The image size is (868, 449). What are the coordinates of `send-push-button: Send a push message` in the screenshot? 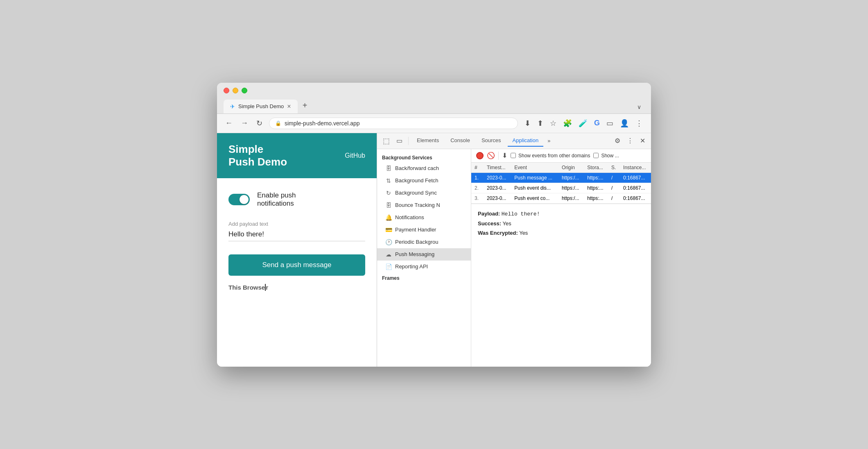 It's located at (297, 265).